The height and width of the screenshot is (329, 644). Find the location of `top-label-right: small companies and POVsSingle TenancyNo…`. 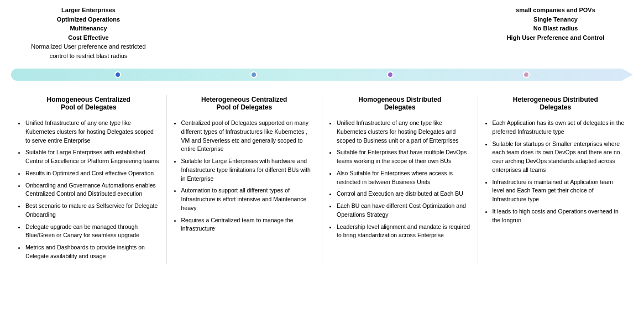

top-label-right: small companies and POVsSingle TenancyNo… is located at coordinates (556, 33).